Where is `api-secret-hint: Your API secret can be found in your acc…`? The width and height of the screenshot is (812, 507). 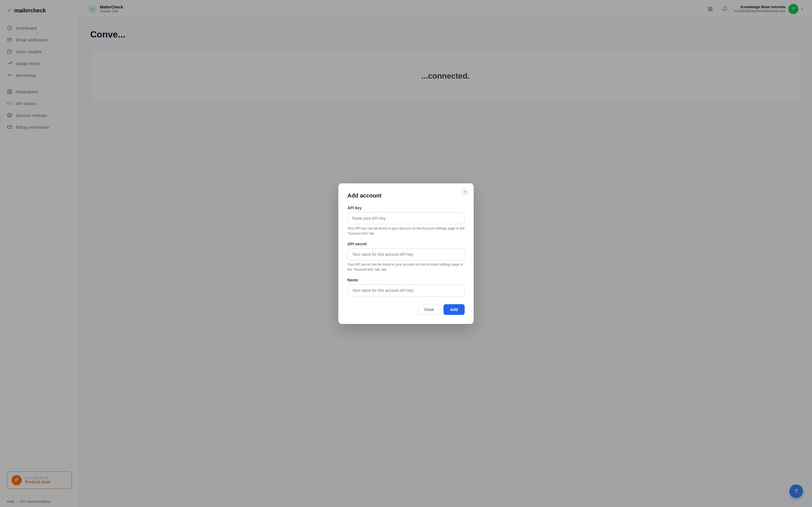 api-secret-hint: Your API secret can be found in your acc… is located at coordinates (406, 267).